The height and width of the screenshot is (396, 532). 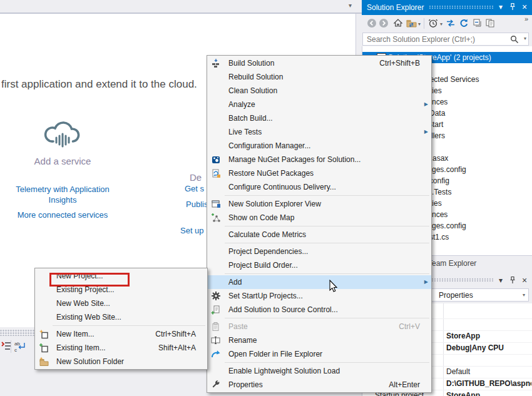 What do you see at coordinates (319, 251) in the screenshot?
I see `menu-item-project-dependencies: Project Dependencies...` at bounding box center [319, 251].